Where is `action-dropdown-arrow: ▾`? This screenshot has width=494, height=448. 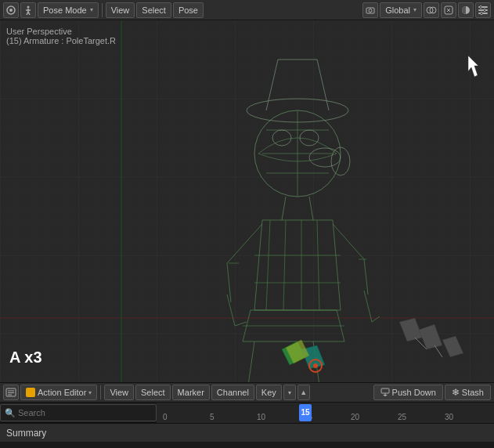 action-dropdown-arrow: ▾ is located at coordinates (90, 393).